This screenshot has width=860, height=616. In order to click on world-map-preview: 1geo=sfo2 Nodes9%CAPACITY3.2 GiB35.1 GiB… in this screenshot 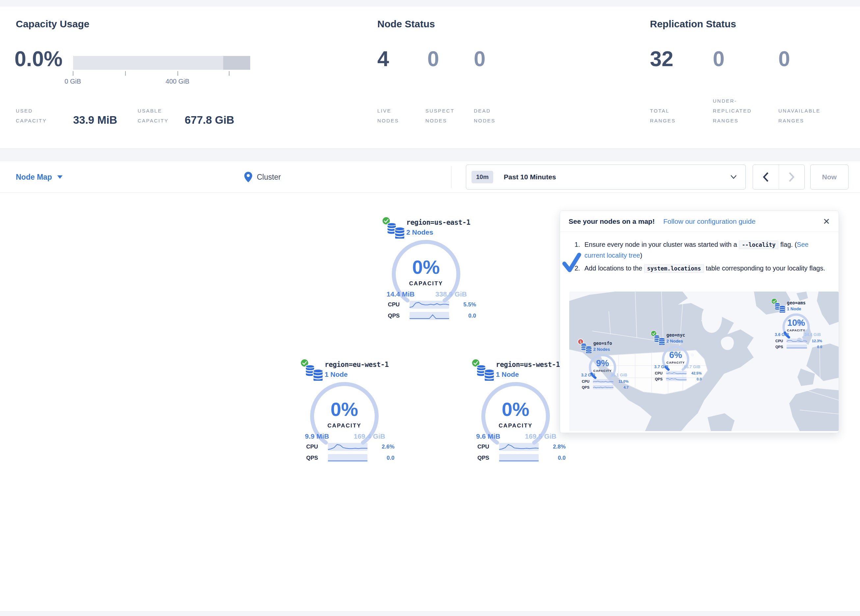, I will do `click(704, 361)`.